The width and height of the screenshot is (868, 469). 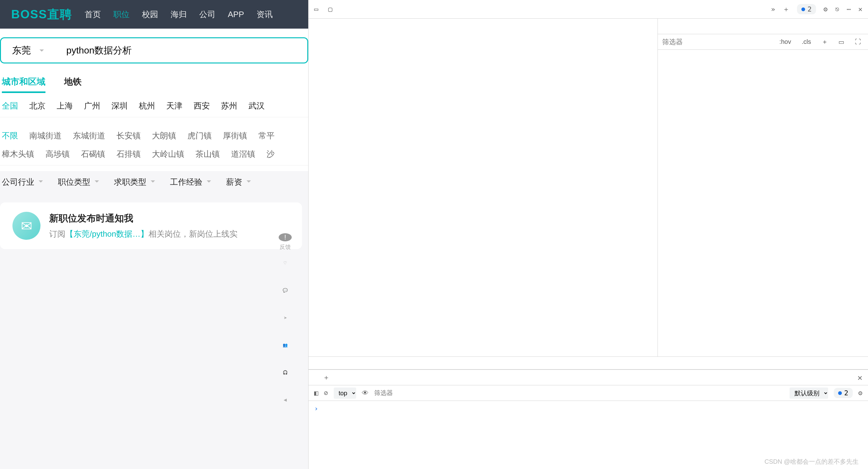 What do you see at coordinates (229, 106) in the screenshot?
I see `pill: 苏州` at bounding box center [229, 106].